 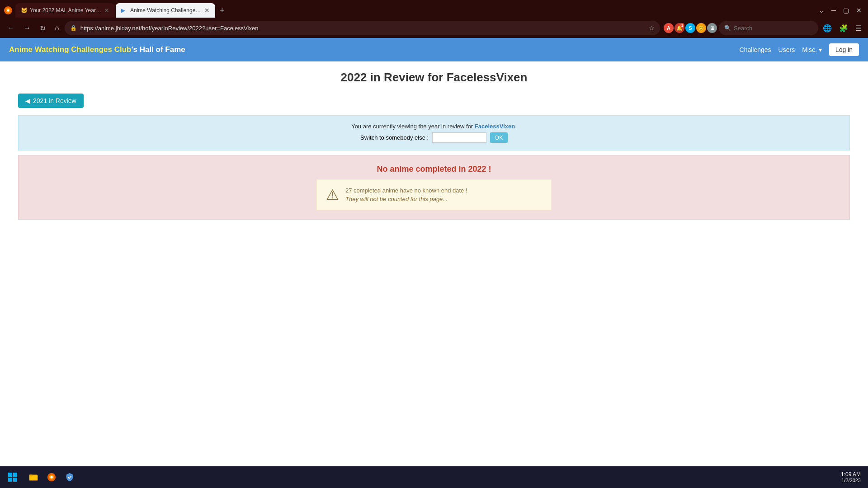 I want to click on back-button: ←, so click(x=11, y=28).